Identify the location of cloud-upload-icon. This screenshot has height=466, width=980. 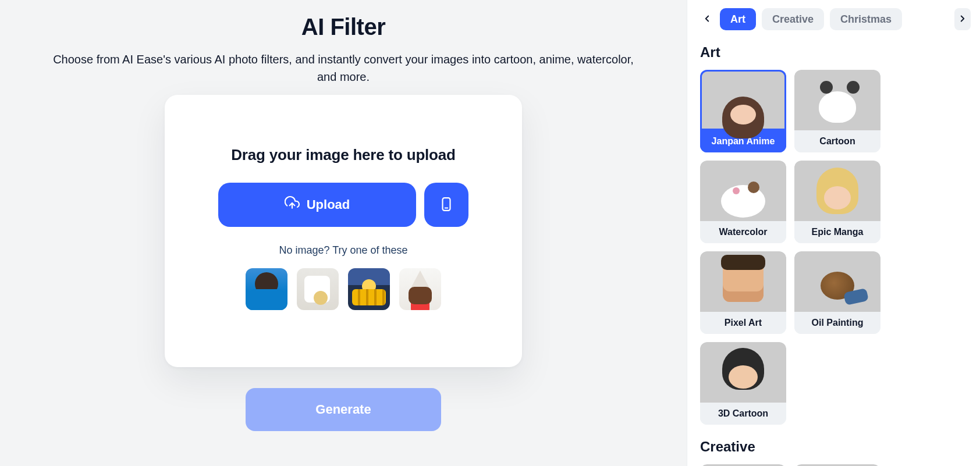
(292, 205).